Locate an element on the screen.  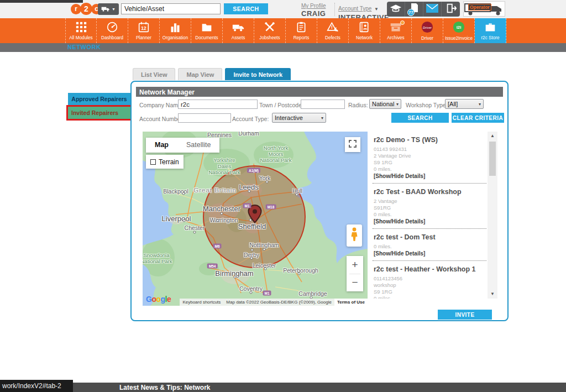
company-name-field is located at coordinates (218, 104).